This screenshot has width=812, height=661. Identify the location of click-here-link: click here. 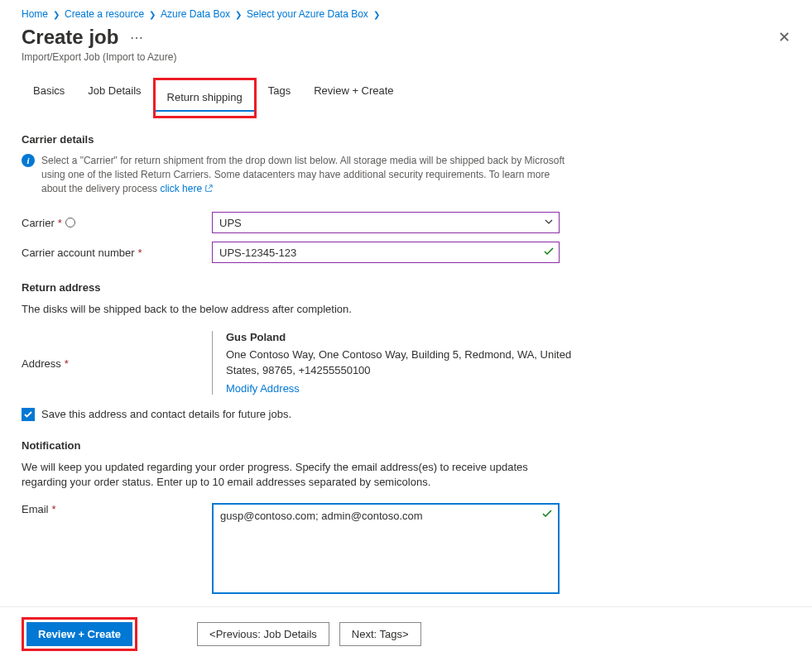
(186, 189).